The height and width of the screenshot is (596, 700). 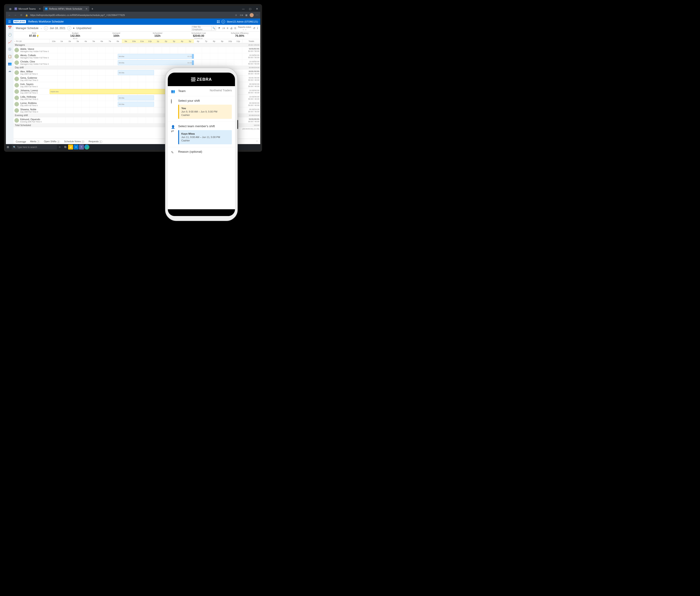 I want to click on taskbar-search: 🔍Type here to search, so click(x=34, y=147).